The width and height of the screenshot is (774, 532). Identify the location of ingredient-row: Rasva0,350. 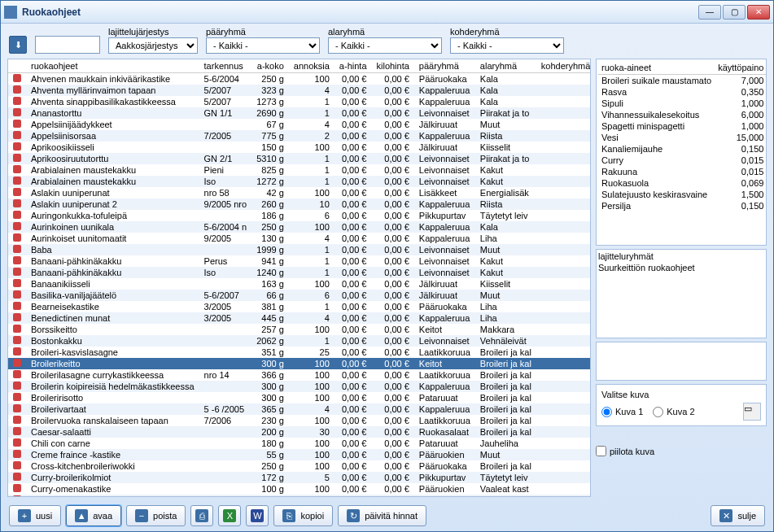
(682, 92).